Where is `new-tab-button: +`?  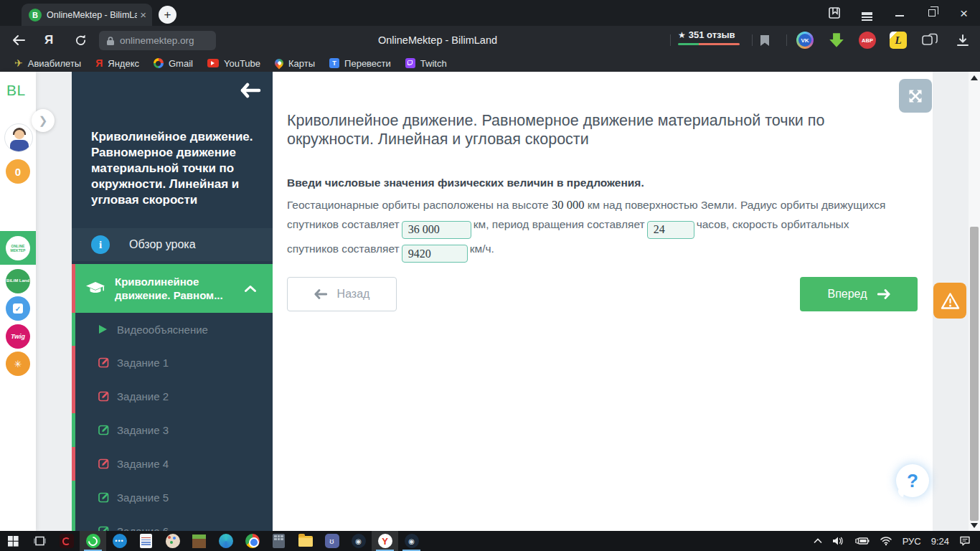
new-tab-button: + is located at coordinates (168, 14).